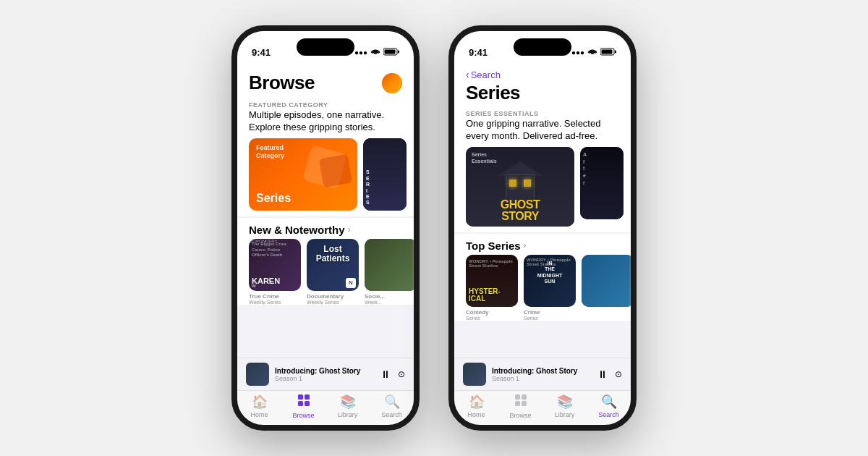  What do you see at coordinates (303, 174) in the screenshot?
I see `featured-card-series: FeaturedCategory Series` at bounding box center [303, 174].